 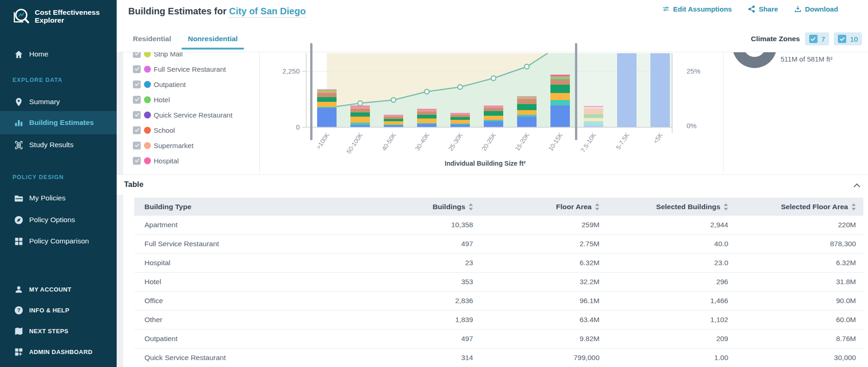 What do you see at coordinates (58, 102) in the screenshot?
I see `sidebar-item-summary: Summary` at bounding box center [58, 102].